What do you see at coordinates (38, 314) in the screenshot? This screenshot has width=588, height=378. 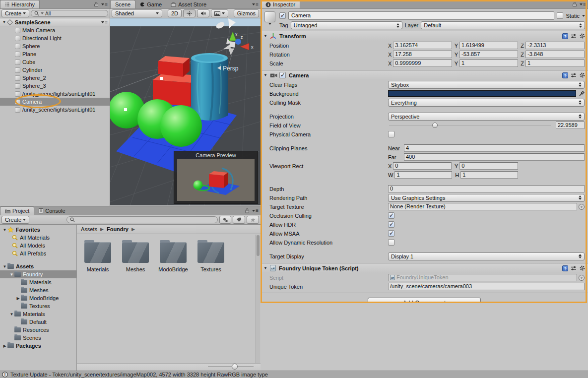 I see `tree-item-materials-2: ▼Materials` at bounding box center [38, 314].